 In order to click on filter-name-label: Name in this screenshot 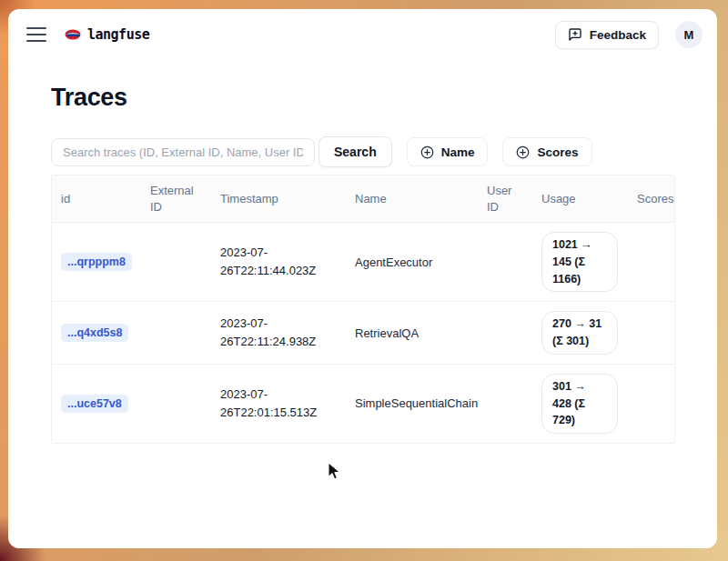, I will do `click(459, 153)`.